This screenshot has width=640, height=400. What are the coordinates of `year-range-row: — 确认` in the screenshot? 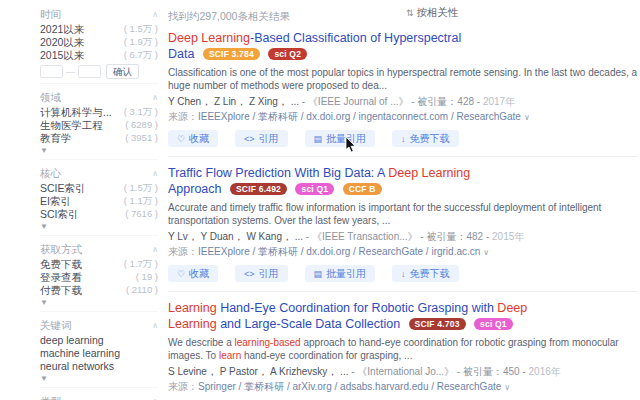 It's located at (99, 72).